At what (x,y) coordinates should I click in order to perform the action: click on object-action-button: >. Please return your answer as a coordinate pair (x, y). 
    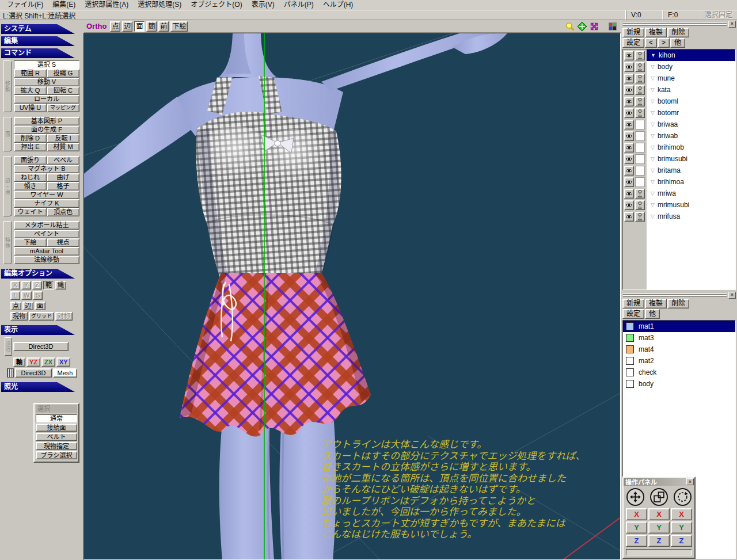
    Looking at the image, I should click on (663, 43).